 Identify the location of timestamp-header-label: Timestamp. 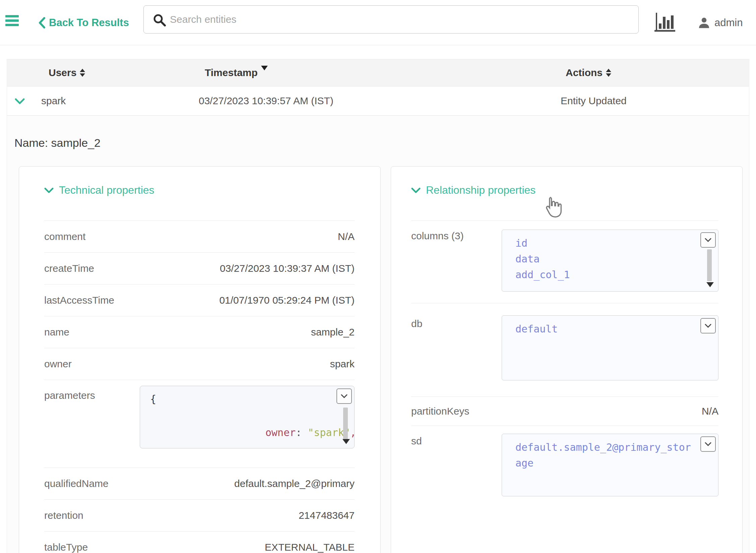
(231, 73).